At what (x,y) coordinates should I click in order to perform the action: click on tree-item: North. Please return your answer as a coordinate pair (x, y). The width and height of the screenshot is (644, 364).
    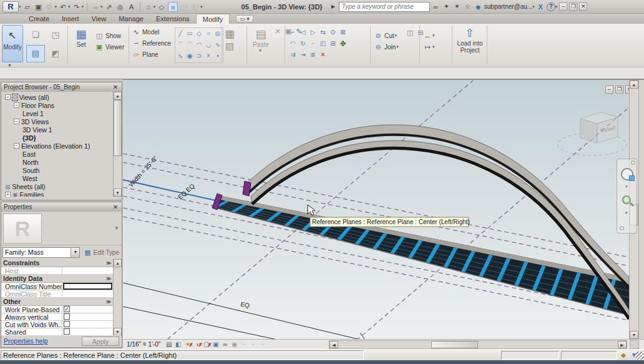
    Looking at the image, I should click on (62, 162).